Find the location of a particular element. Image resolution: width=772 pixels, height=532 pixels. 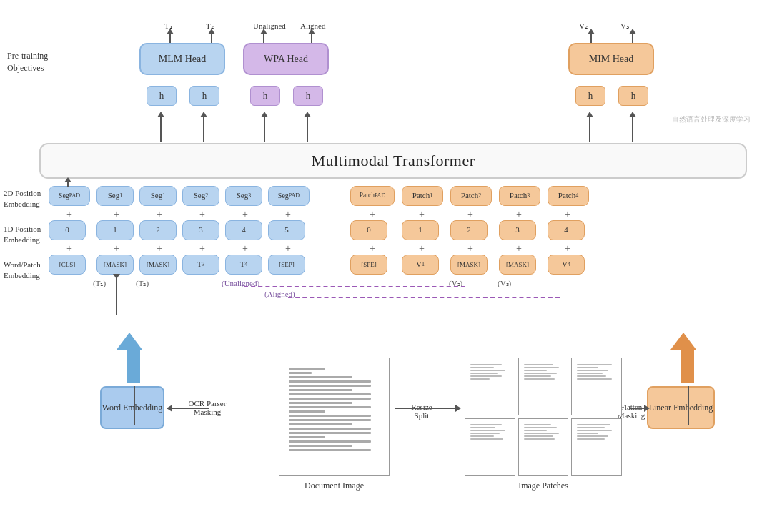

head-h2 is located at coordinates (204, 114).